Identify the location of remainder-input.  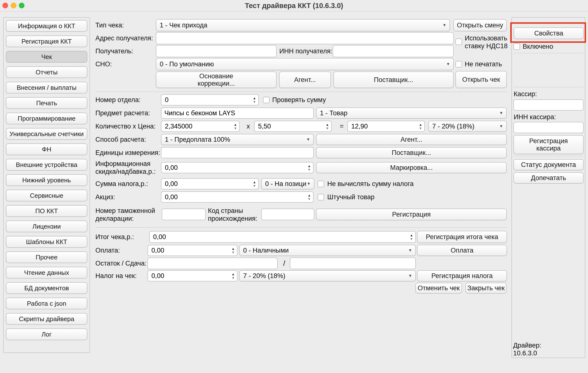
(213, 263).